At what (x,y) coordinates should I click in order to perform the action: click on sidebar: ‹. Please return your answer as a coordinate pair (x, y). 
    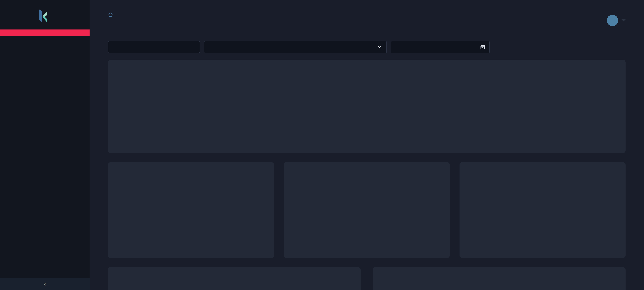
    Looking at the image, I should click on (45, 145).